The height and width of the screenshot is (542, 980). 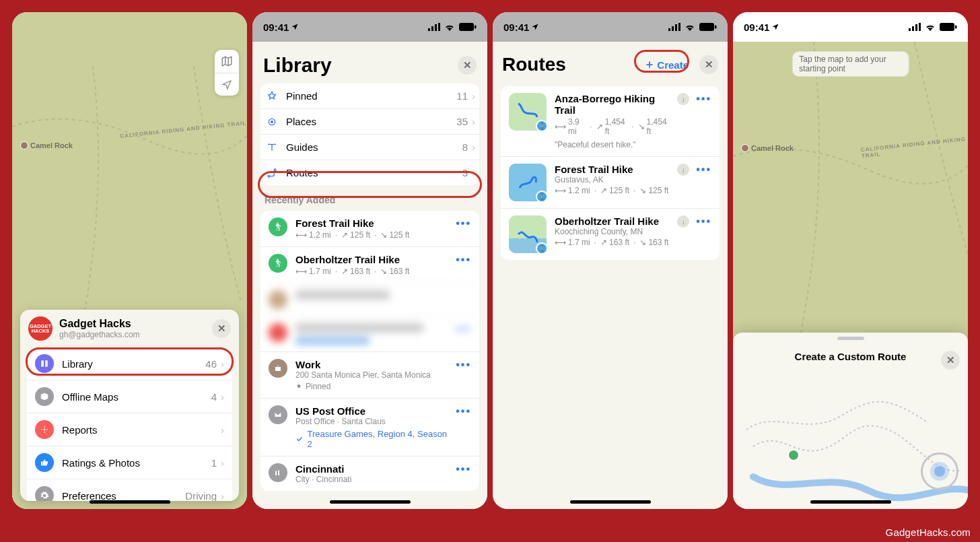 I want to click on menu-ratings-photos: Ratings & Photos 1›, so click(x=129, y=462).